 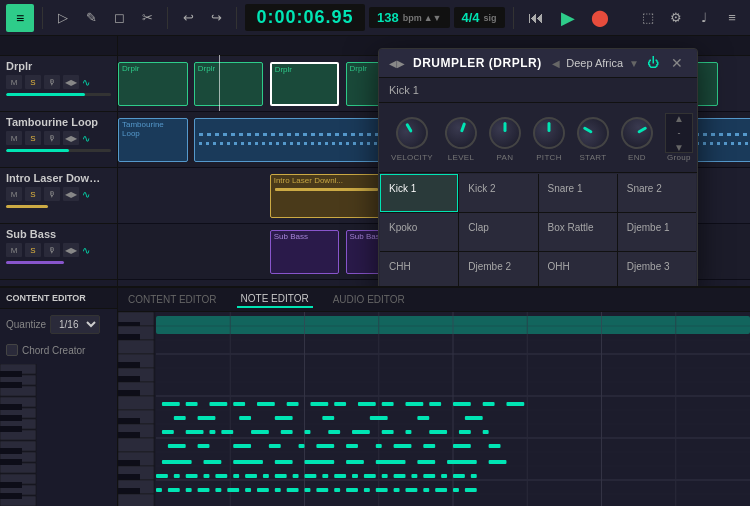 What do you see at coordinates (33, 138) in the screenshot?
I see `solo-button-tambourine: S` at bounding box center [33, 138].